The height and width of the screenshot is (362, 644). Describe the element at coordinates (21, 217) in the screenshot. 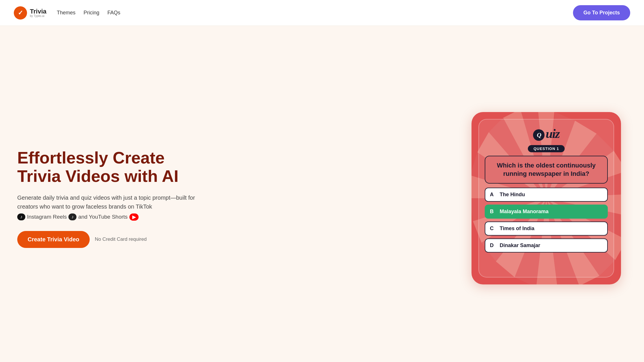

I see `tiktok-icon-1: ♪` at that location.